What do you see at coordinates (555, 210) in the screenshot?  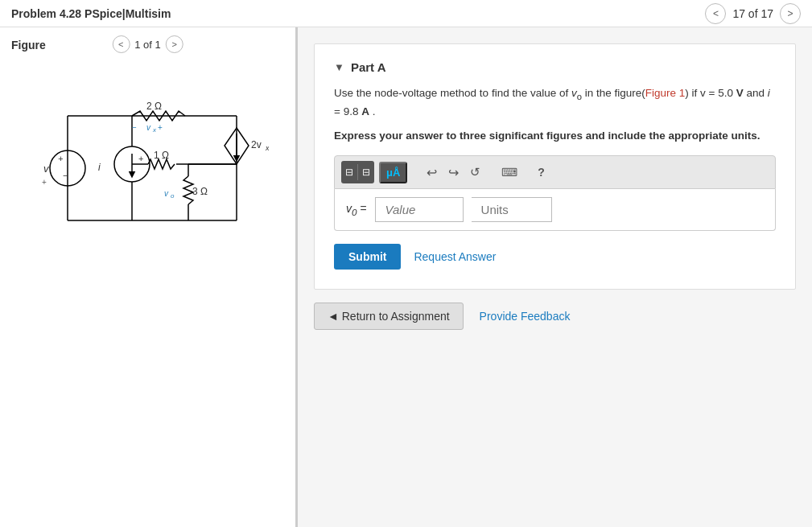 I see `answer-input-row: v0 =` at bounding box center [555, 210].